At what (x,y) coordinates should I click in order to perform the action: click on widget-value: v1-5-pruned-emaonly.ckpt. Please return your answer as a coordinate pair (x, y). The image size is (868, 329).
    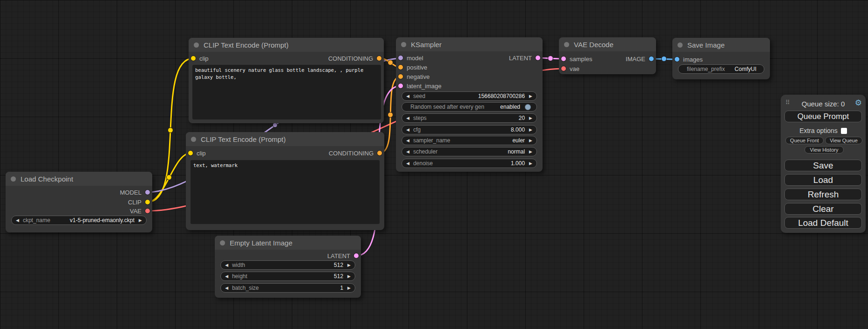
    Looking at the image, I should click on (103, 220).